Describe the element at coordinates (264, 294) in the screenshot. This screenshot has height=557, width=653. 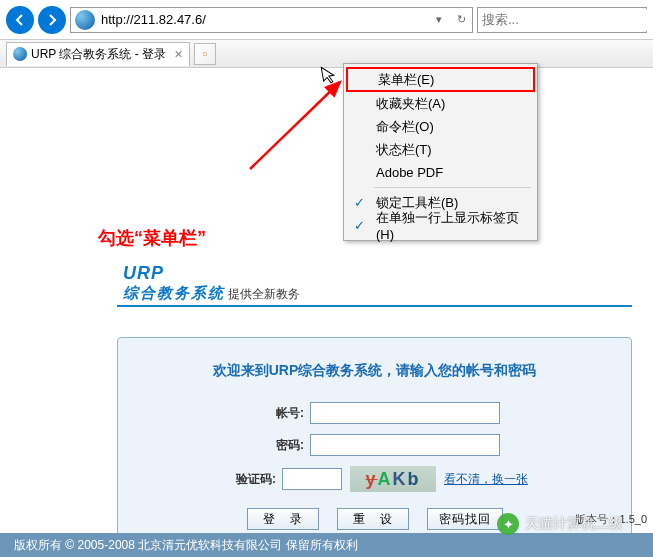
I see `urp-tagline: 提供全新教务` at that location.